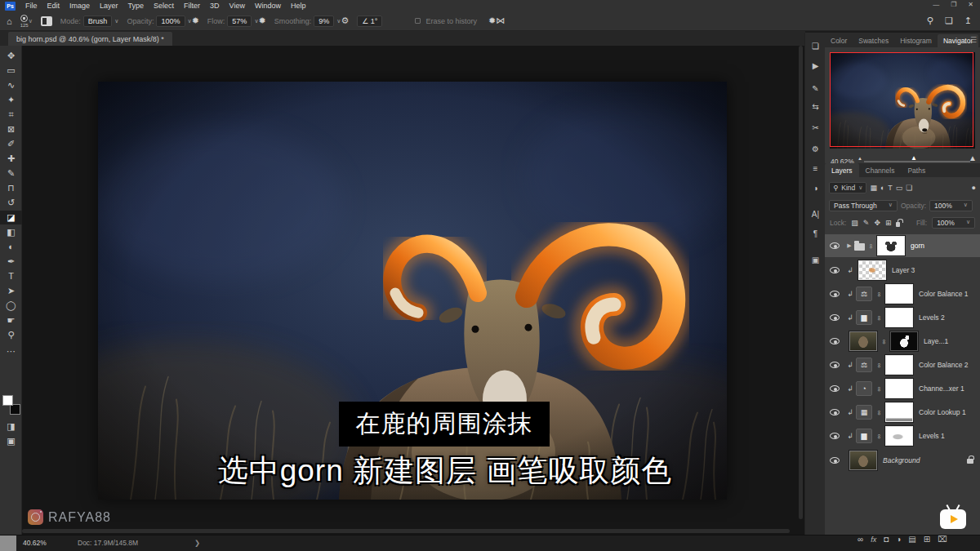 The image size is (980, 551). What do you see at coordinates (973, 188) in the screenshot?
I see `filter-toggle: ●` at bounding box center [973, 188].